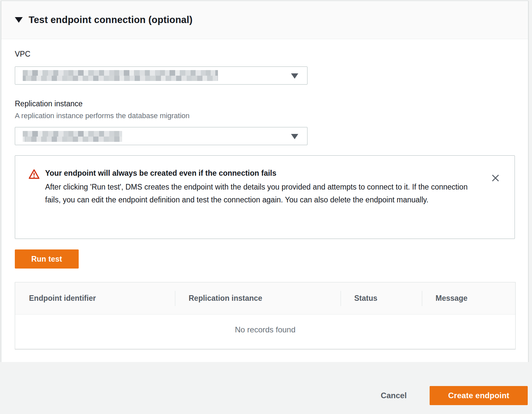 This screenshot has width=532, height=414. What do you see at coordinates (161, 136) in the screenshot?
I see `replication-instance-select` at bounding box center [161, 136].